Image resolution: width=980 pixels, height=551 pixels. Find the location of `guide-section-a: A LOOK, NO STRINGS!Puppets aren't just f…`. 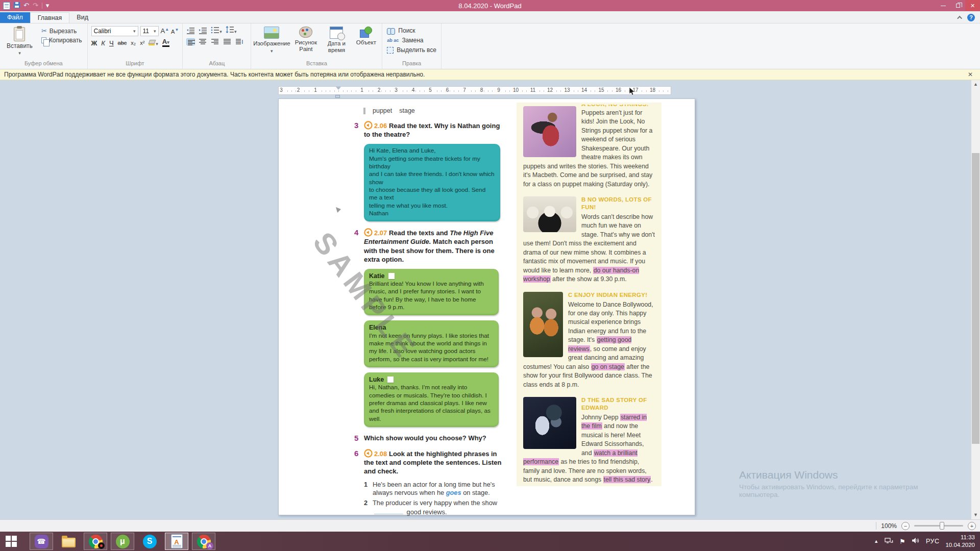

guide-section-a: A LOOK, NO STRINGS!Puppets aren't just f… is located at coordinates (589, 147).